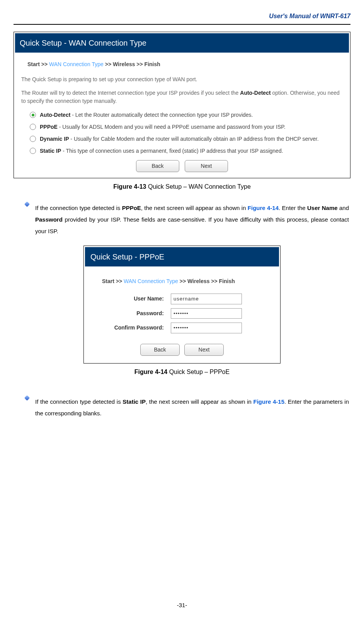 Image resolution: width=364 pixels, height=618 pixels. Describe the element at coordinates (199, 186) in the screenshot. I see `fig-text: Quick Setup – WAN Connection Type` at that location.